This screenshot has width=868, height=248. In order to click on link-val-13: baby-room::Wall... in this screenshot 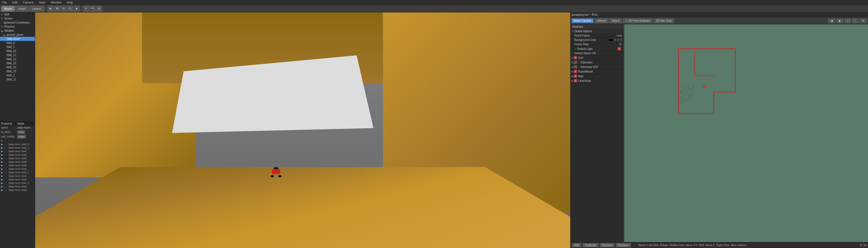, I will do `click(21, 190)`.